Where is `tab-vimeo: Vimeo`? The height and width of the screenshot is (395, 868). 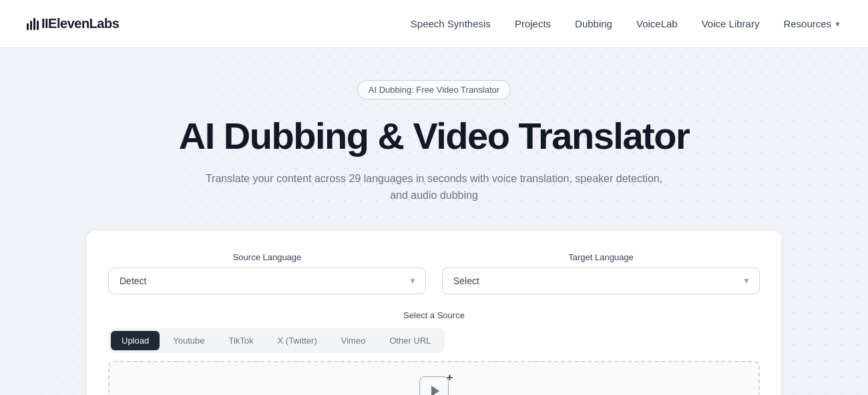 tab-vimeo: Vimeo is located at coordinates (354, 340).